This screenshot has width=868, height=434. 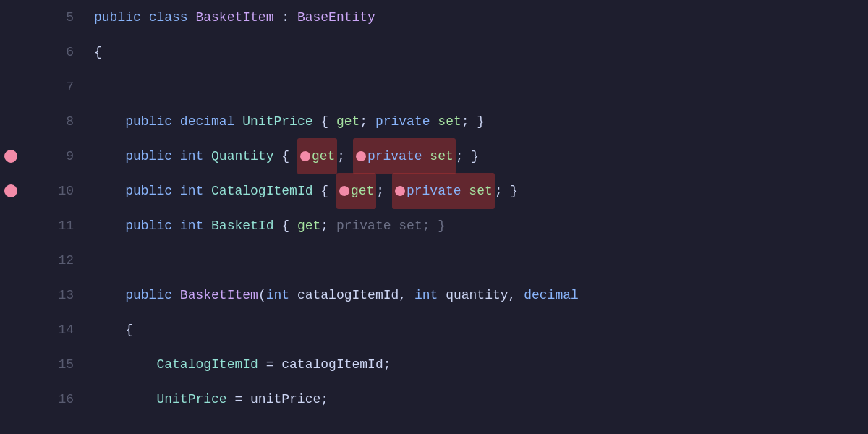 I want to click on token-private-10: private, so click(x=434, y=191).